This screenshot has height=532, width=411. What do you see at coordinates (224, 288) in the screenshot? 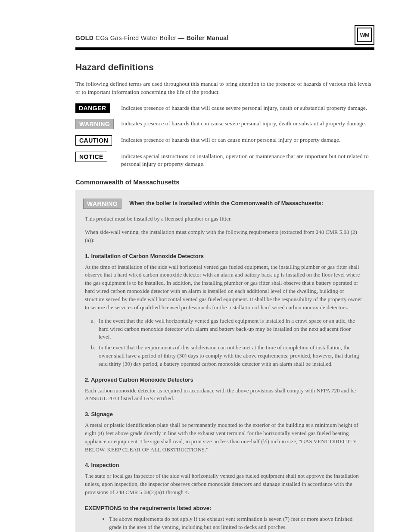
I see `sec1-lead: At the time of installation of the side …` at bounding box center [224, 288].